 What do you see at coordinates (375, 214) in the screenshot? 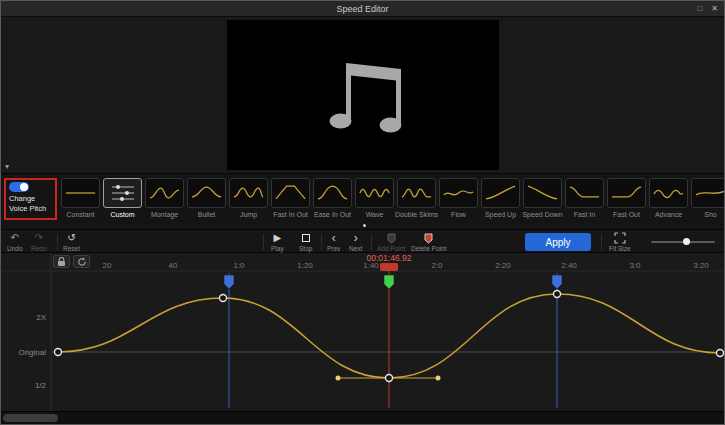
I see `preset-label: Wave` at bounding box center [375, 214].